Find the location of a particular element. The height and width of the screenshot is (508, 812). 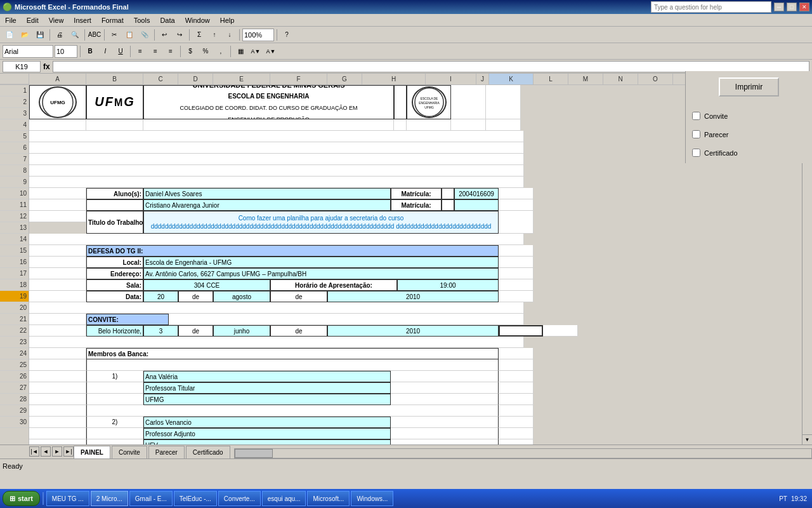

cut-btn: ✂ is located at coordinates (114, 35).